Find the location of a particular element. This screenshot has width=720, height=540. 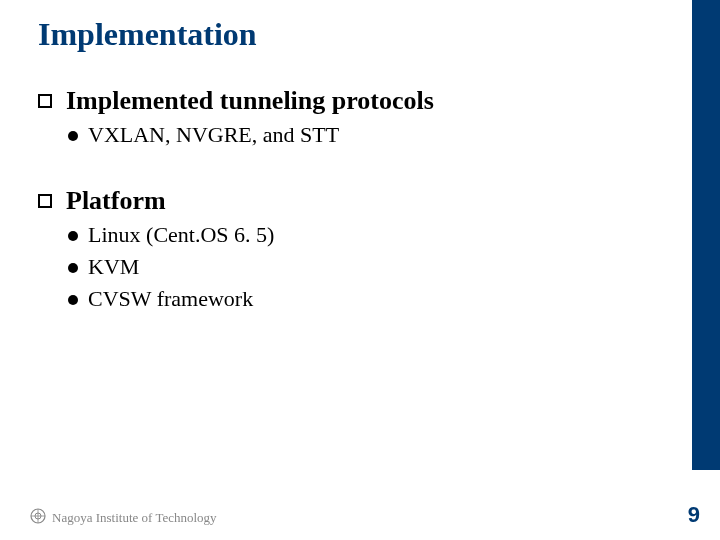

spacer is located at coordinates (348, 164).